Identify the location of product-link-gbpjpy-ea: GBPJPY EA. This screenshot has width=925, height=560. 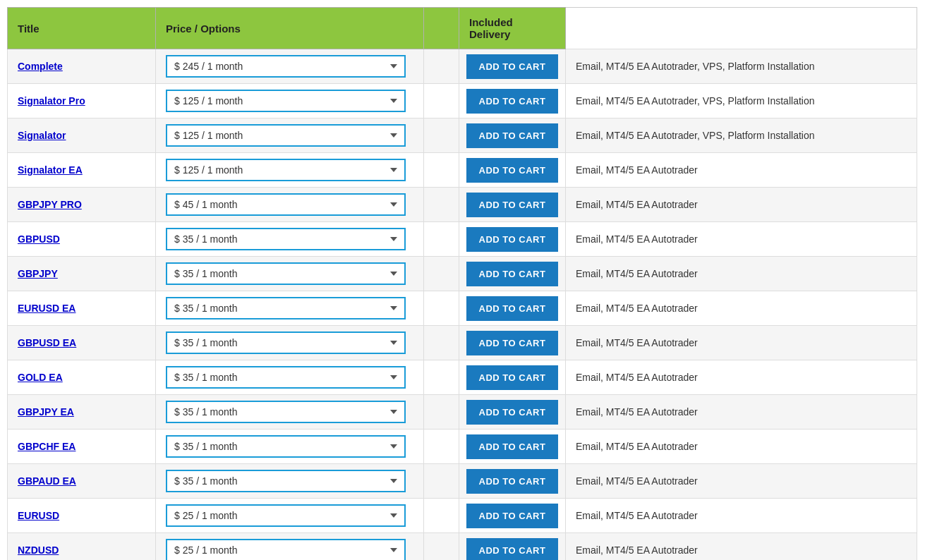
(46, 412).